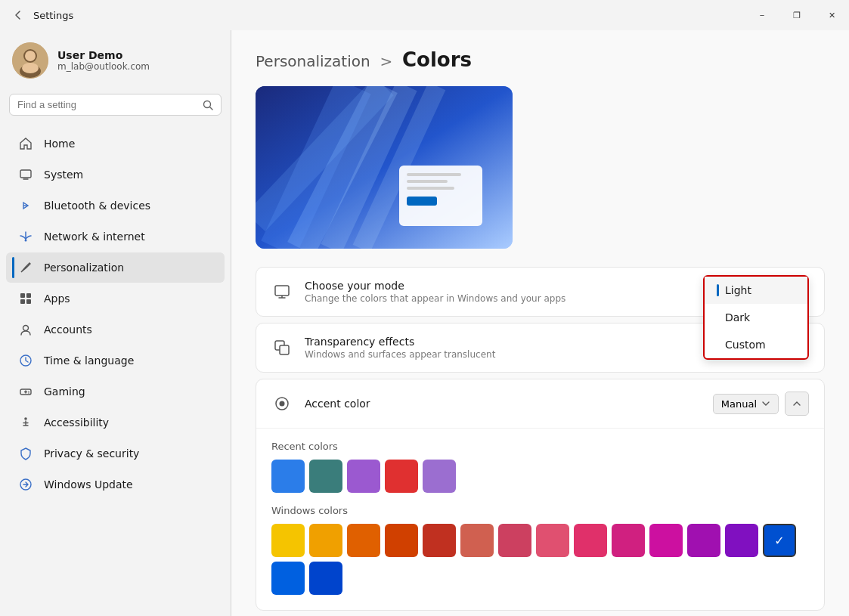 This screenshot has height=616, width=849. I want to click on breadcrumb-current: Colors, so click(437, 60).